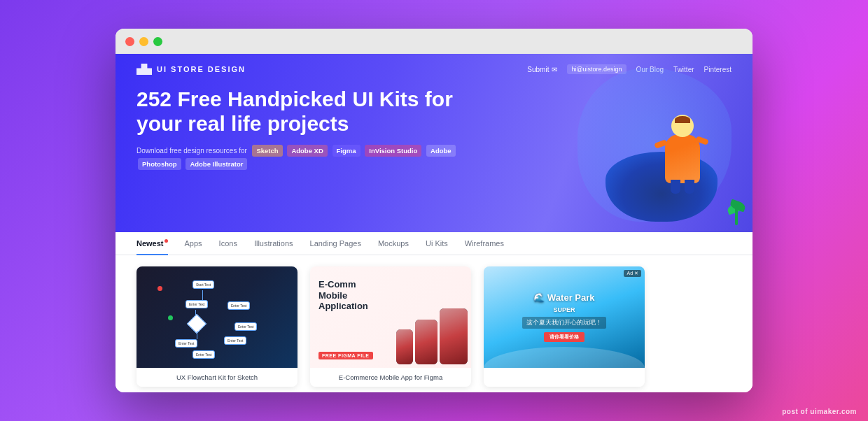  Describe the element at coordinates (197, 304) in the screenshot. I see `fc-node-2: Enter Text` at that location.